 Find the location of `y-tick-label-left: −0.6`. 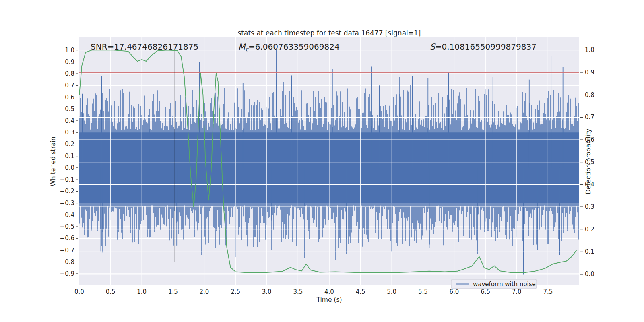

y-tick-label-left: −0.6 is located at coordinates (67, 238).